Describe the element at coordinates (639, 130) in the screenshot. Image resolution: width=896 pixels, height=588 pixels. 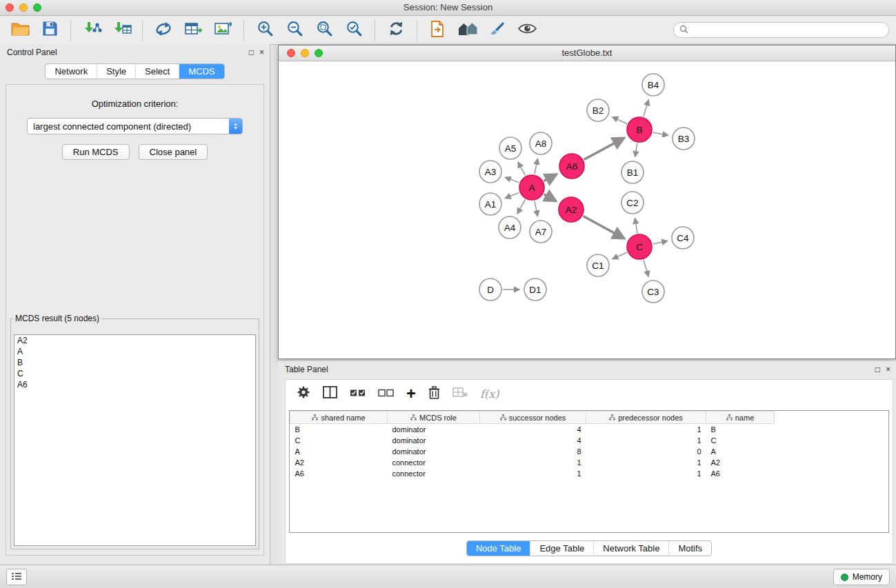
I see `graph-node-B: B` at that location.